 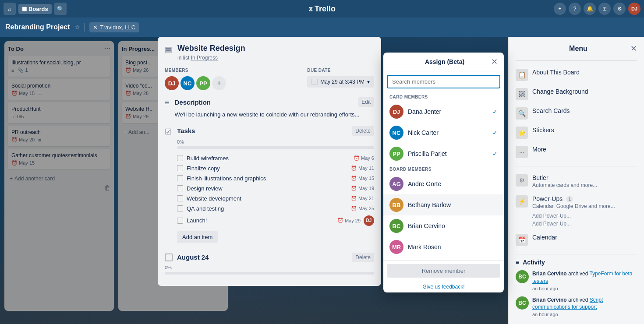 I want to click on add-powerup-1-button: Add Power-Up..., so click(x=584, y=216).